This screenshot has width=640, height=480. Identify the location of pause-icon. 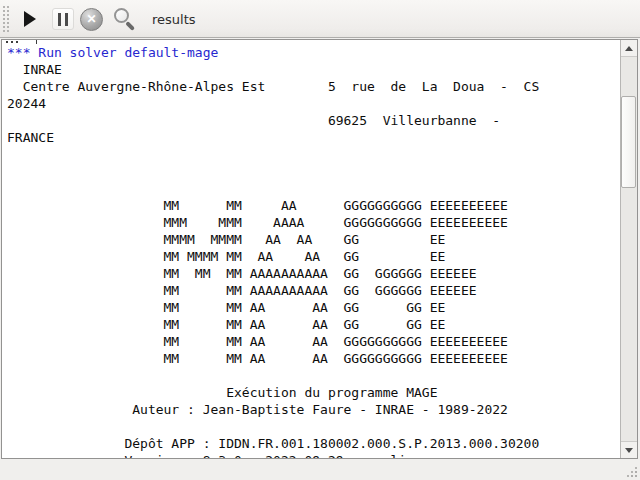
(63, 20).